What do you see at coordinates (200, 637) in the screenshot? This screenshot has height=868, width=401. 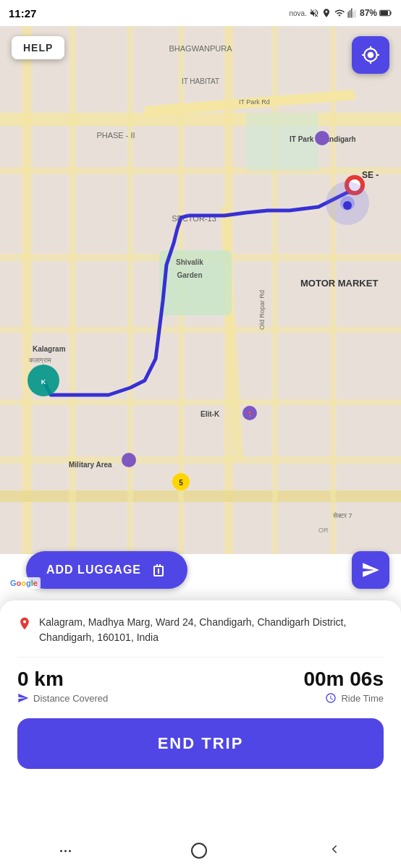 I see `address-row: Kalagram, Madhya Marg, Ward 24, Chandiga…` at bounding box center [200, 637].